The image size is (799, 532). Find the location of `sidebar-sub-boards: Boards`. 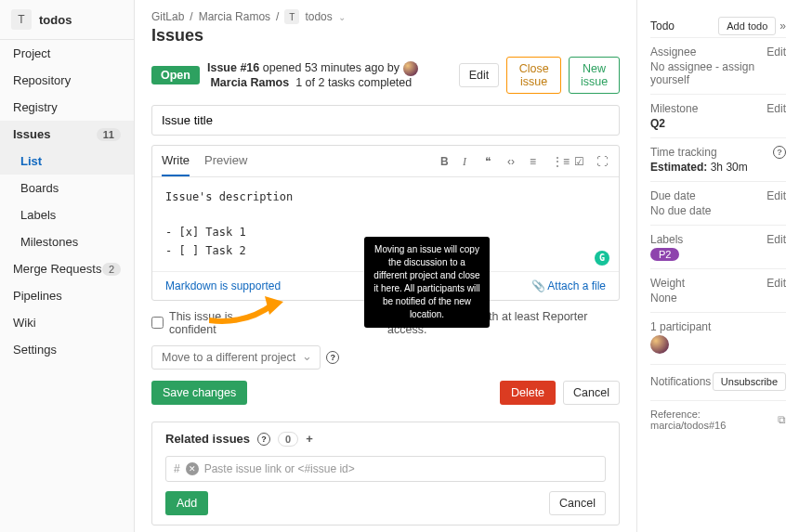

sidebar-sub-boards: Boards is located at coordinates (67, 188).